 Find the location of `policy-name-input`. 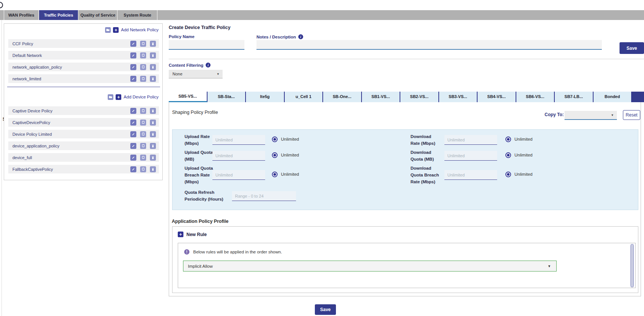

policy-name-input is located at coordinates (206, 45).